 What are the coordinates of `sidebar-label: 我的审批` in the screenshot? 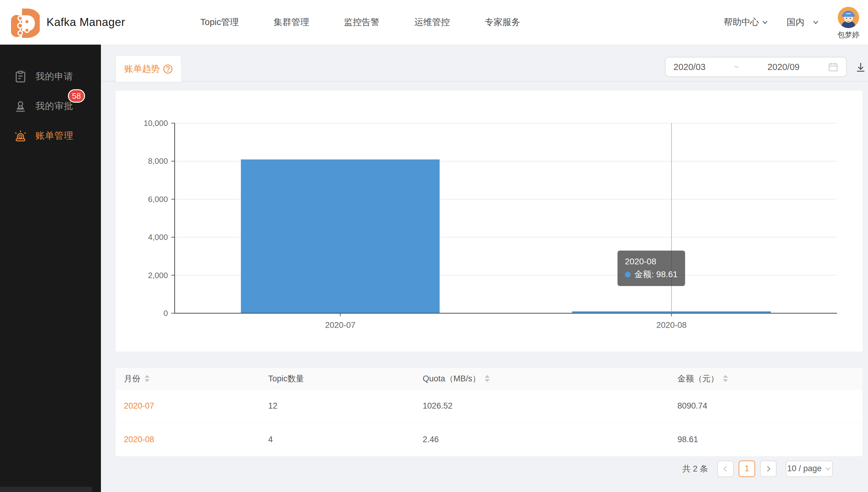 It's located at (54, 106).